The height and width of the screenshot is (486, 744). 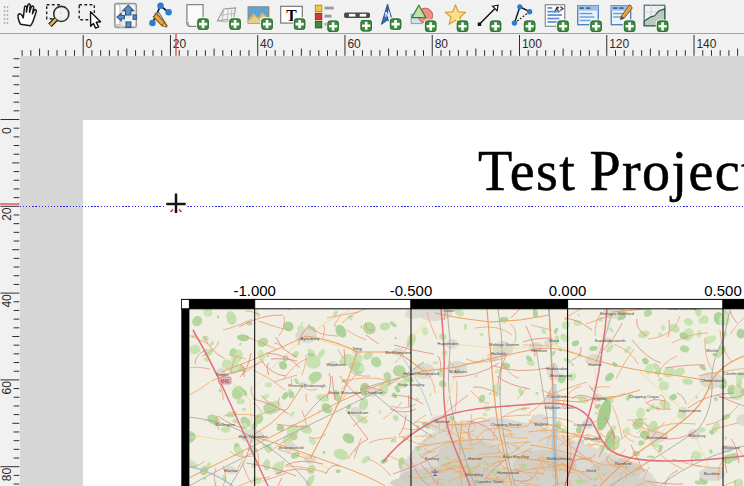 What do you see at coordinates (458, 372) in the screenshot?
I see `svg-text: St Albans` at bounding box center [458, 372].